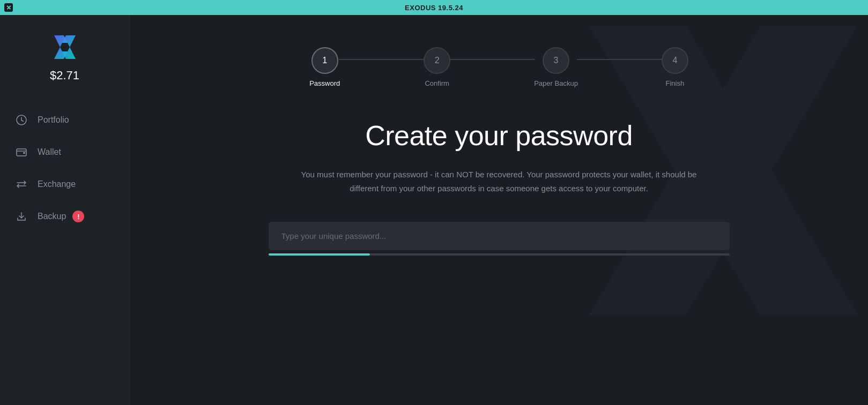 Image resolution: width=868 pixels, height=405 pixels. What do you see at coordinates (499, 68) in the screenshot?
I see `setup-stepper: 1 Password 2 Confirm 3 Paper Backup` at bounding box center [499, 68].